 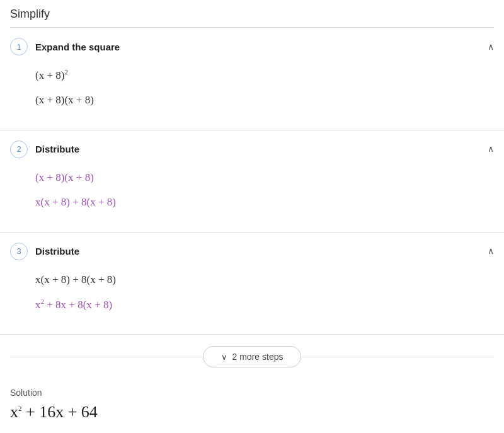 What do you see at coordinates (491, 149) in the screenshot?
I see `step-2-chevron-icon: ∧` at bounding box center [491, 149].